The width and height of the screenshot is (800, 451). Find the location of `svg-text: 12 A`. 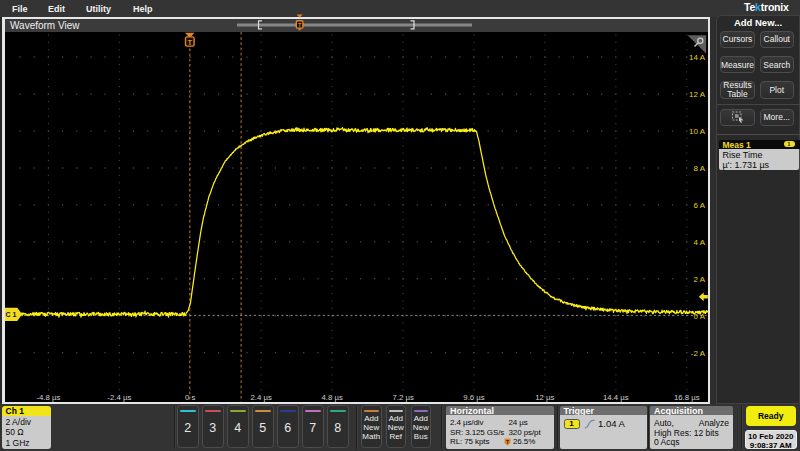

svg-text: 12 A is located at coordinates (696, 94).